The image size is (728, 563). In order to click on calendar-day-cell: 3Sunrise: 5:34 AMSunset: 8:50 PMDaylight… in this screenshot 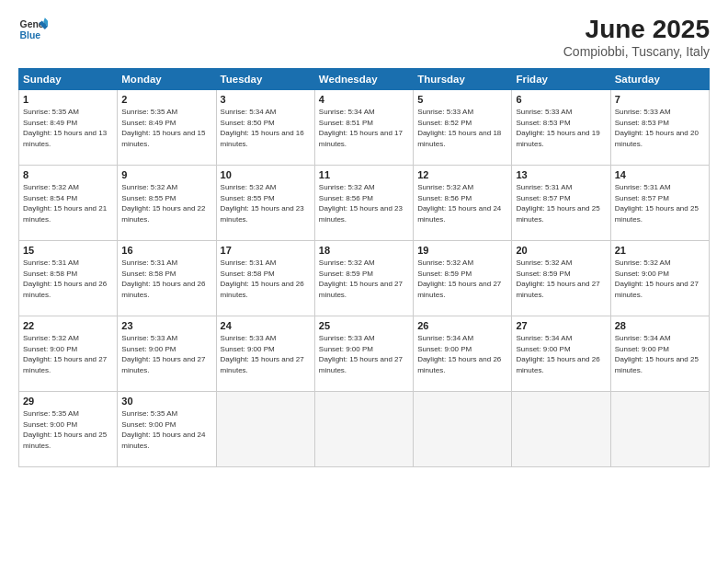, I will do `click(265, 128)`.